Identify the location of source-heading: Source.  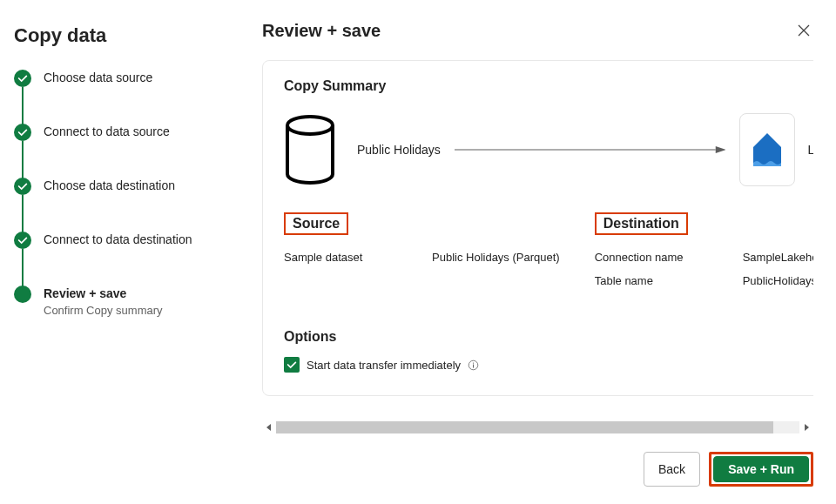
(316, 224).